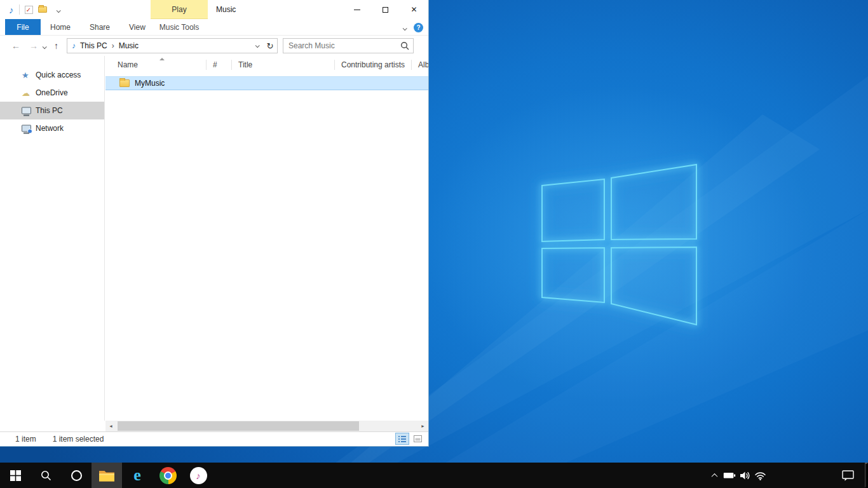 Image resolution: width=868 pixels, height=488 pixels. What do you see at coordinates (25, 75) in the screenshot?
I see `quick-access-star-icon: ★` at bounding box center [25, 75].